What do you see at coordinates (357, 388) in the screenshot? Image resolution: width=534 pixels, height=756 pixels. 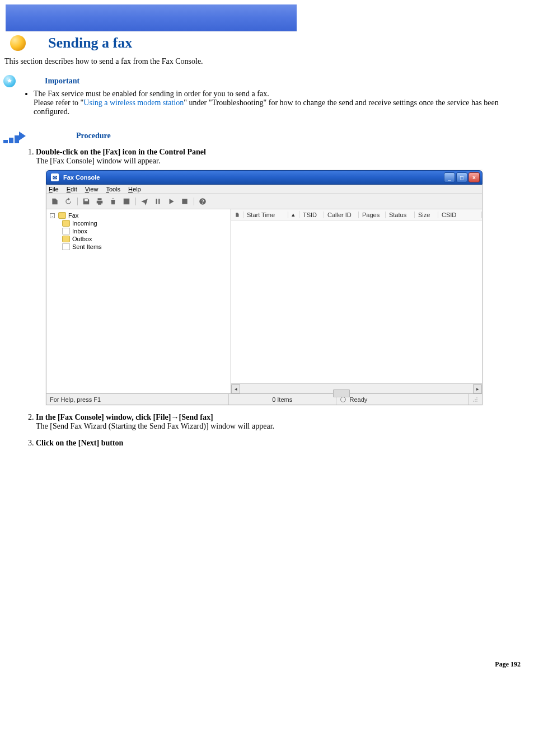 I see `fc-h-scrollbar: ◂ ▸` at bounding box center [357, 388].